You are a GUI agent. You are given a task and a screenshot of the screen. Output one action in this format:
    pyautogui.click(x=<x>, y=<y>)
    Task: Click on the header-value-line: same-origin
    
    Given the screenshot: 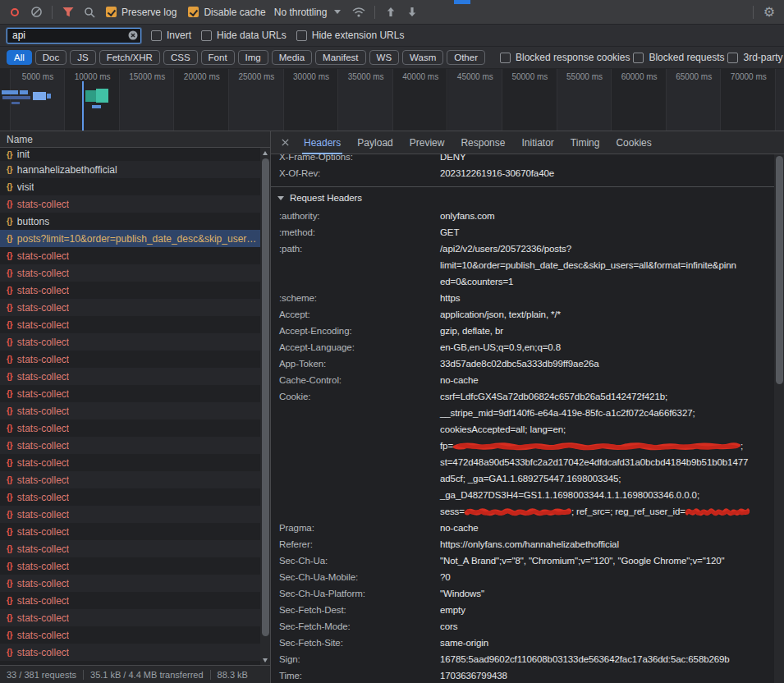 What is the action you would take?
    pyautogui.click(x=607, y=643)
    